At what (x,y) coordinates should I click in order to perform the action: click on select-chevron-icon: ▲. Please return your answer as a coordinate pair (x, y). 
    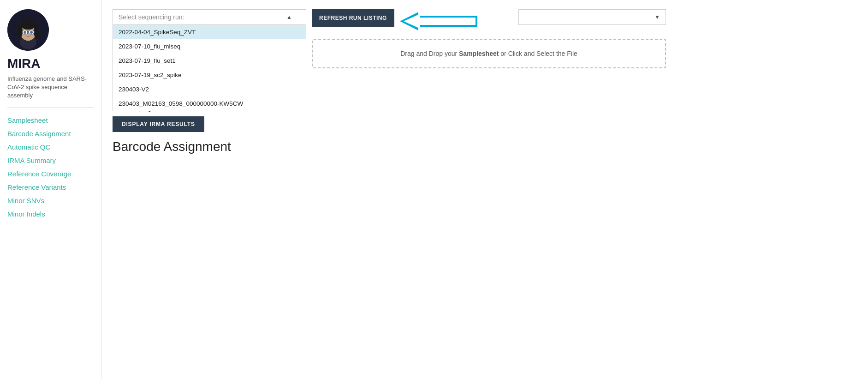
    Looking at the image, I should click on (289, 17).